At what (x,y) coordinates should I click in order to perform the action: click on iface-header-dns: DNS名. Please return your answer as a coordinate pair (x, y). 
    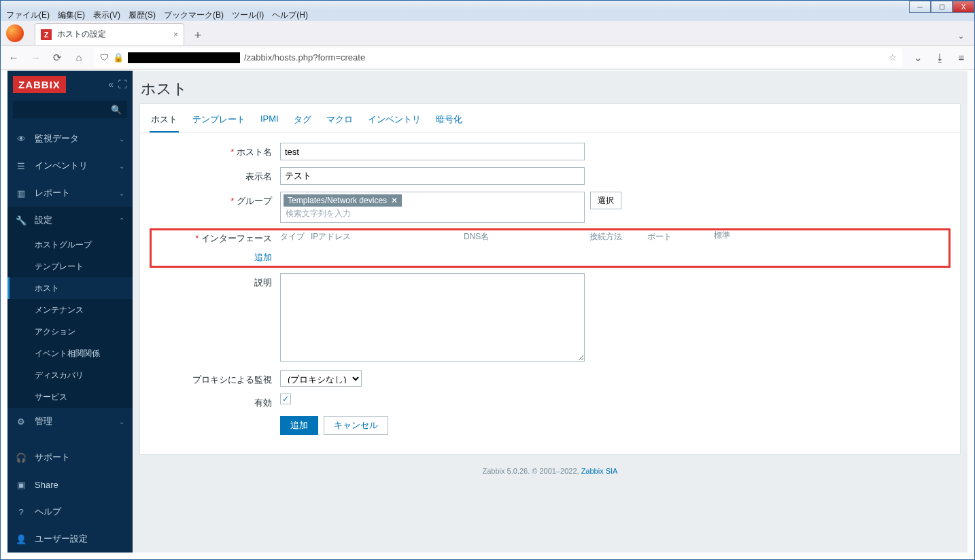
    Looking at the image, I should click on (526, 237).